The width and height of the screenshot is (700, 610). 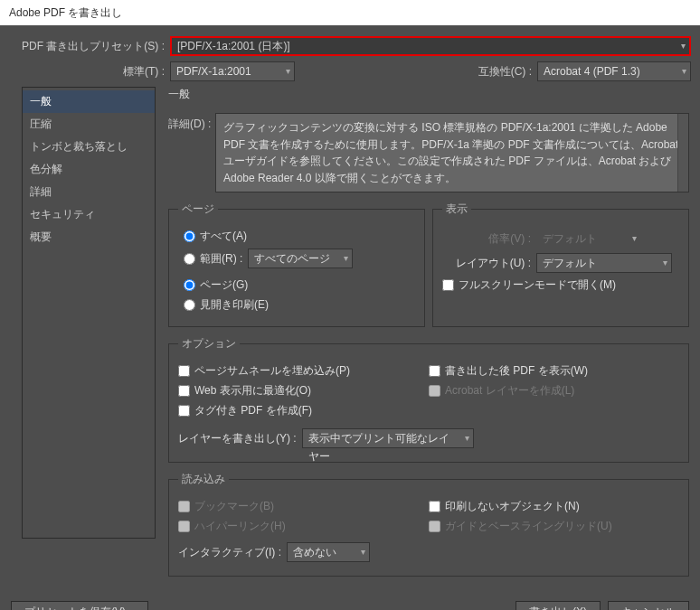 I want to click on view-legend: 表示, so click(x=457, y=210).